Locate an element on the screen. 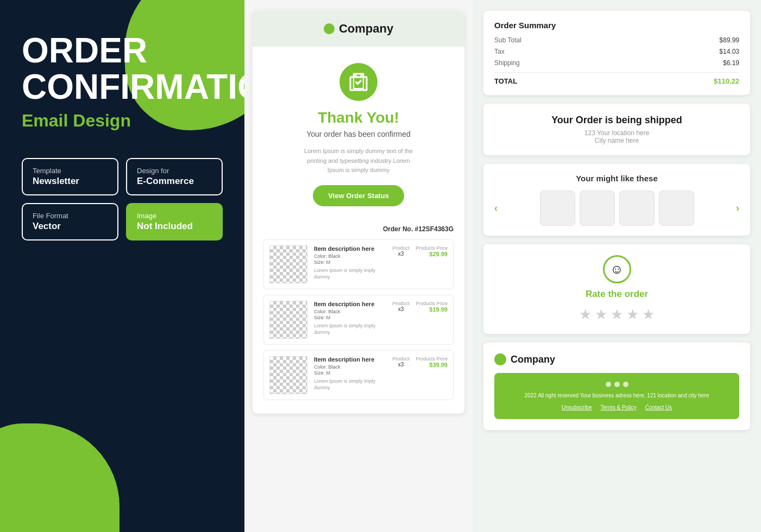 Image resolution: width=761 pixels, height=532 pixels. subtotal-value: $89.99 is located at coordinates (729, 40).